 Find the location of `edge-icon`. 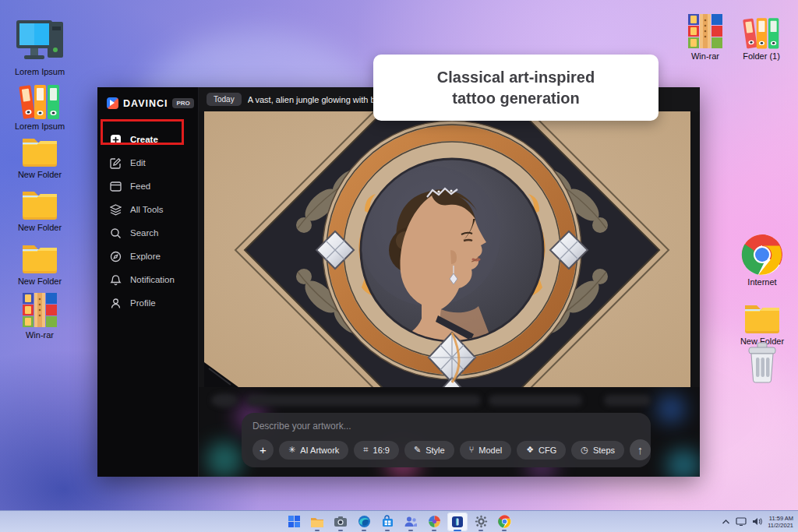

edge-icon is located at coordinates (365, 522).